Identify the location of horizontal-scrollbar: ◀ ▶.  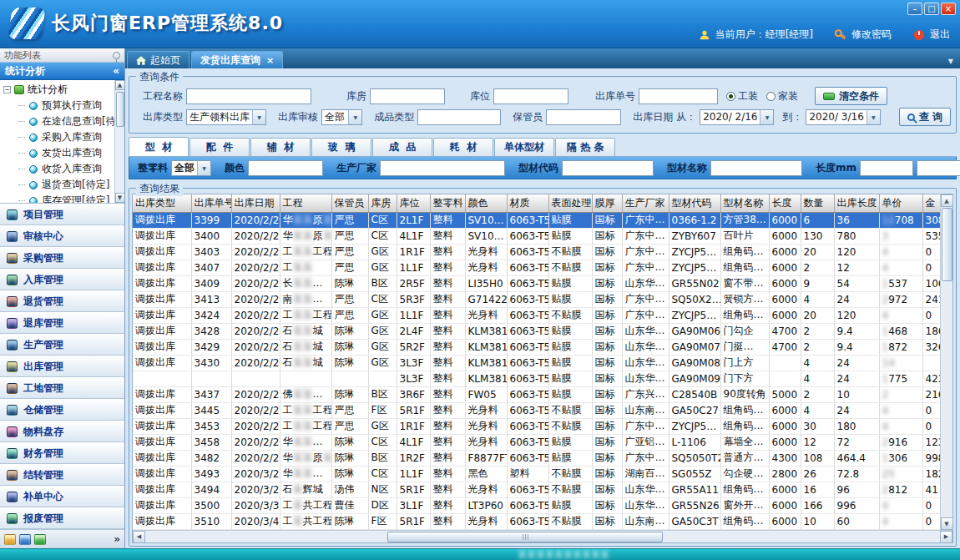
(543, 536).